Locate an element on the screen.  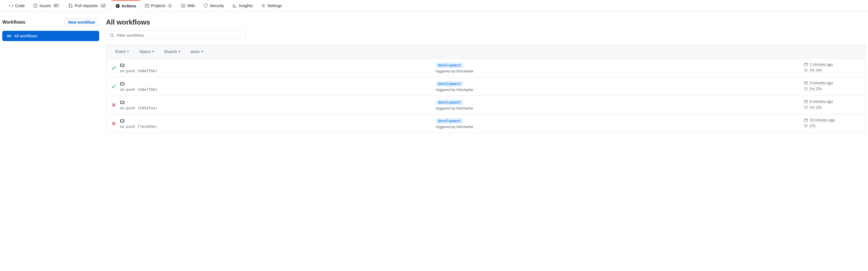
issue-icon is located at coordinates (35, 6).